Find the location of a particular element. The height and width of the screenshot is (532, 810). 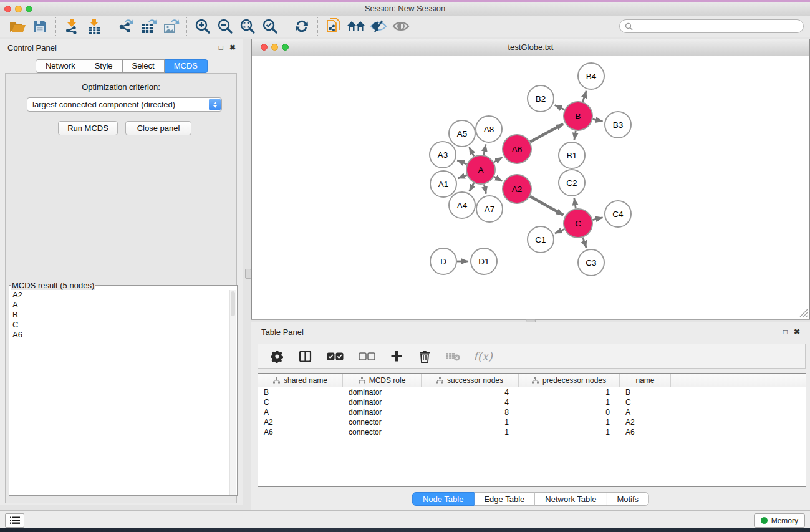

graph-edge-A-A4 is located at coordinates (471, 187).